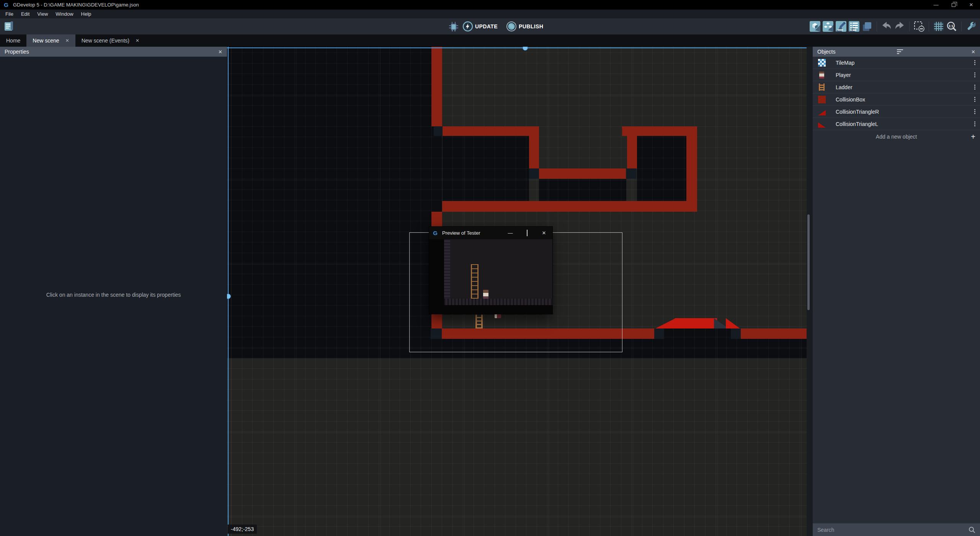 Image resolution: width=980 pixels, height=536 pixels. Describe the element at coordinates (42, 14) in the screenshot. I see `menu-item-view: View` at that location.